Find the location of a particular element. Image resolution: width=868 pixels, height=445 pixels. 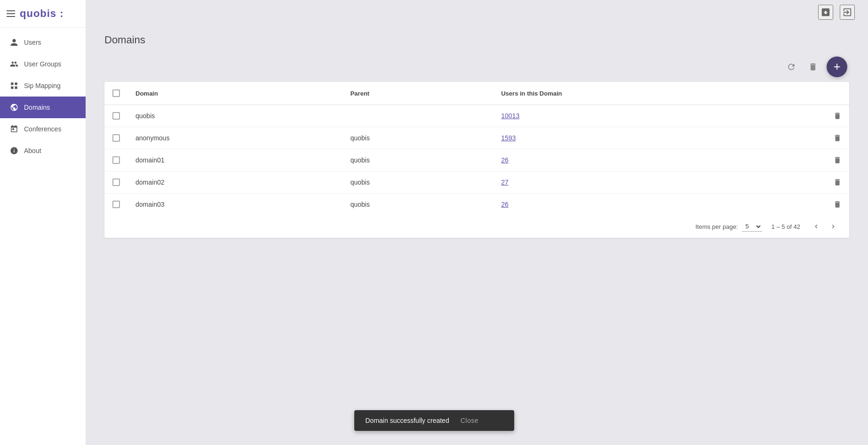

select-all-checkbox is located at coordinates (116, 93).